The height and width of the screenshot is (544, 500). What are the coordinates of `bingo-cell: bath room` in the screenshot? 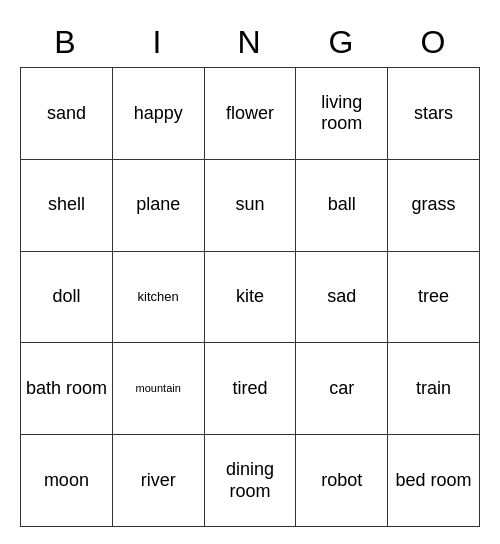 It's located at (67, 389).